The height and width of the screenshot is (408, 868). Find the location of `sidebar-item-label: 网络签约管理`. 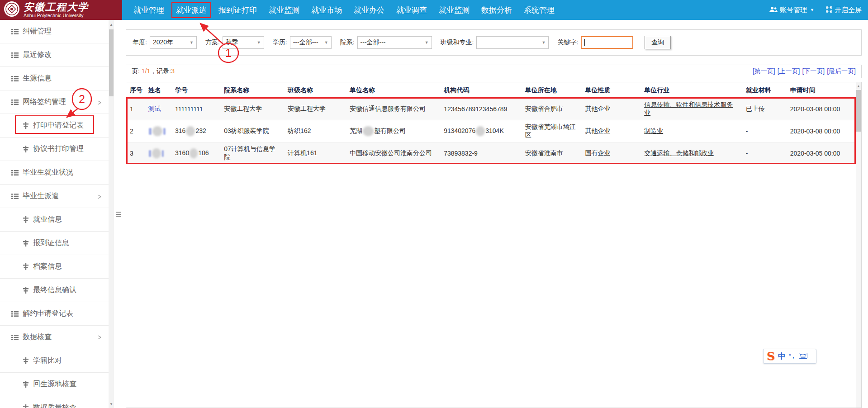

sidebar-item-label: 网络签约管理 is located at coordinates (44, 102).